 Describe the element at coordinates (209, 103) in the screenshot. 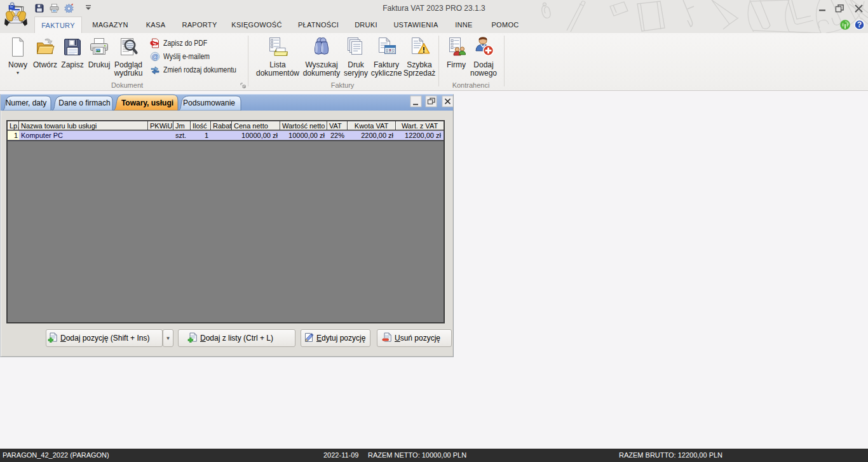

I see `svg-text: Podsumowanie` at that location.